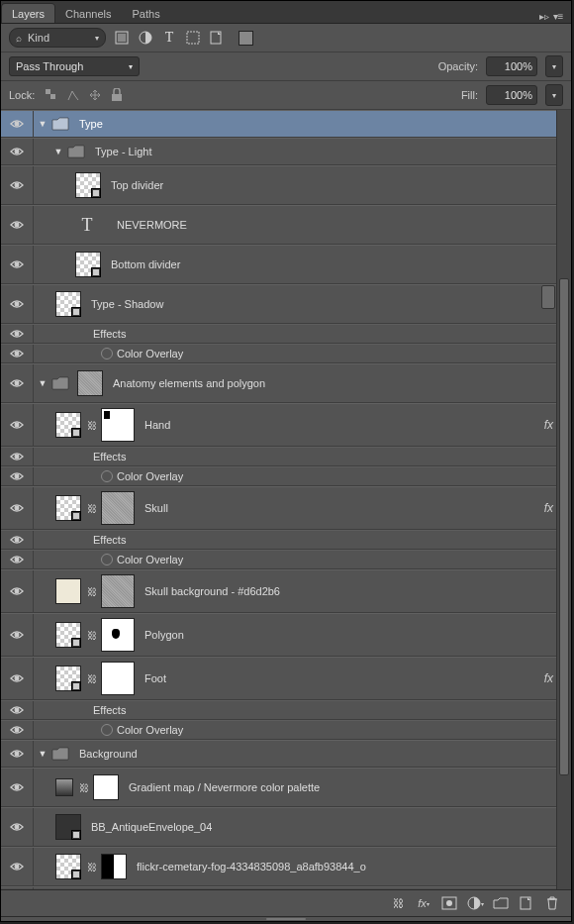 The width and height of the screenshot is (574, 924). I want to click on layer-top-divider: Top divider, so click(286, 185).